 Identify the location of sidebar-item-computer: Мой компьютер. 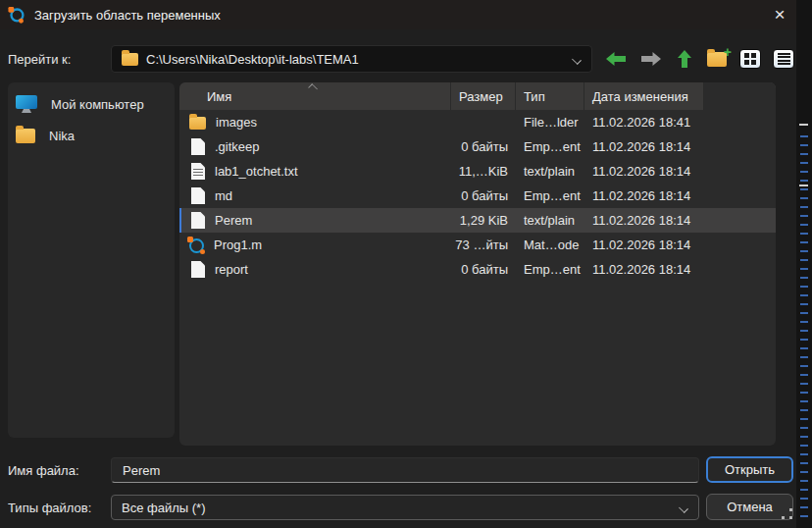
(91, 104).